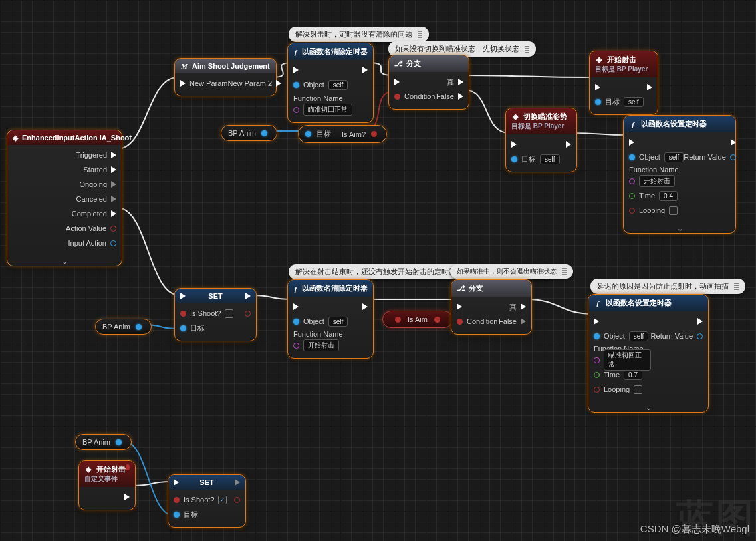 Image resolution: width=756 pixels, height=541 pixels. Describe the element at coordinates (249, 133) in the screenshot. I see `var-bp-anim-1: BP Anim` at that location.